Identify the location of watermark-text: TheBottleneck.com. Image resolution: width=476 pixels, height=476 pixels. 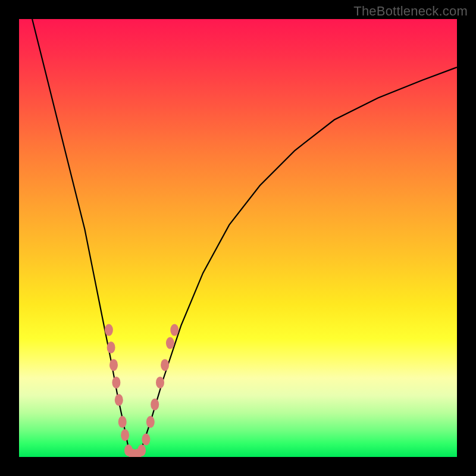
(411, 11).